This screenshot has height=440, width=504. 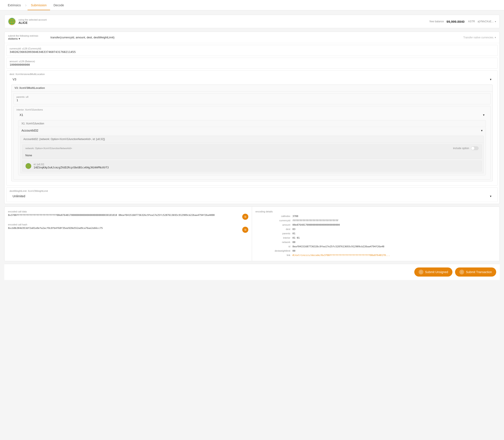 I want to click on address-short: ajYMsCKsE..., so click(x=486, y=22).